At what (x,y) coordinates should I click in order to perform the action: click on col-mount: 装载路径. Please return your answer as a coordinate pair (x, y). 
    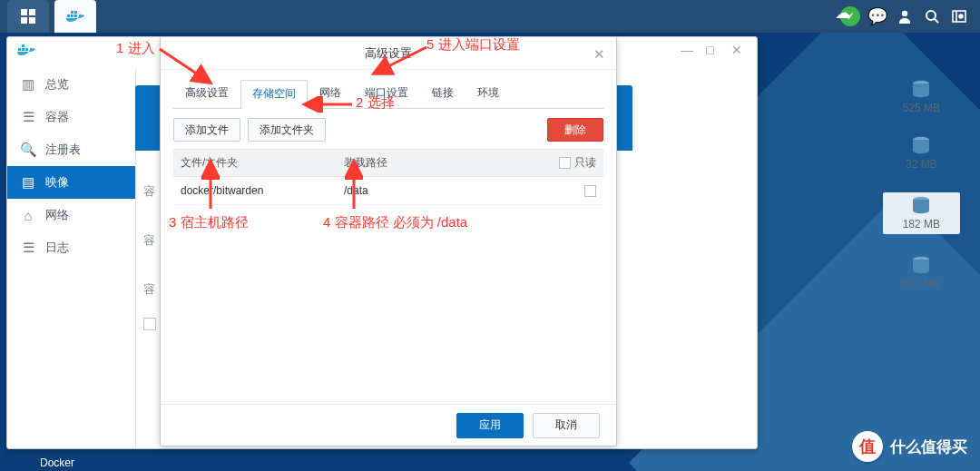
    Looking at the image, I should click on (441, 163).